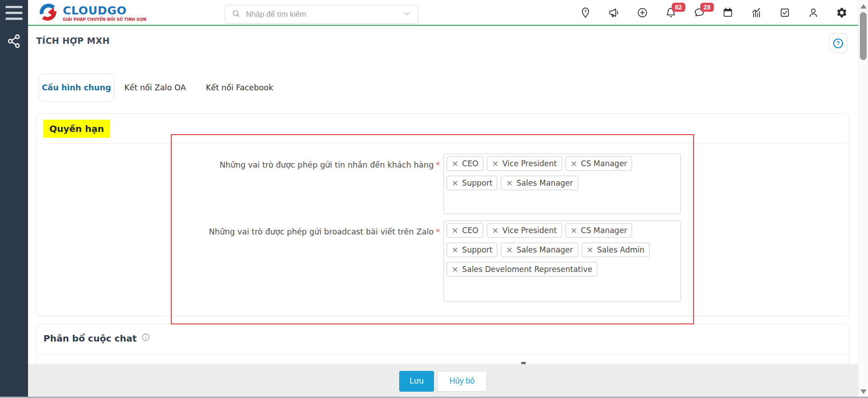 This screenshot has height=398, width=868. What do you see at coordinates (161, 88) in the screenshot?
I see `tab-bar: Cấu hình chungKết nối Zalo OAKết nối Fac…` at bounding box center [161, 88].